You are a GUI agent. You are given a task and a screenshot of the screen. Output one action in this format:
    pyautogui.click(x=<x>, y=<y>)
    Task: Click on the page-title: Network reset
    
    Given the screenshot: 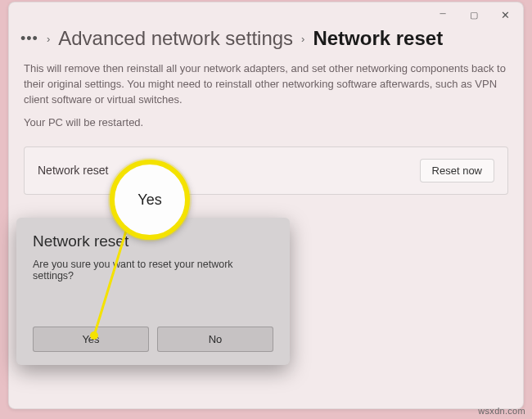 What is the action you would take?
    pyautogui.click(x=378, y=38)
    